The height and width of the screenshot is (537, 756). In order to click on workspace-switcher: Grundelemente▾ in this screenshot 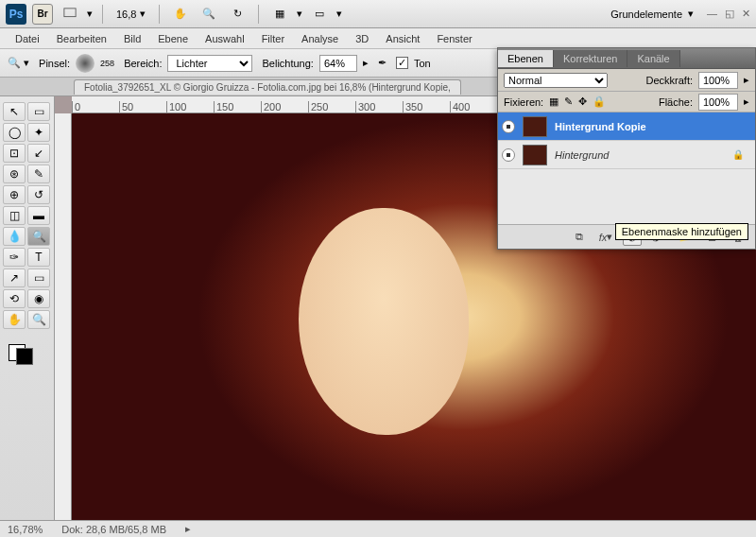, I will do `click(652, 13)`.